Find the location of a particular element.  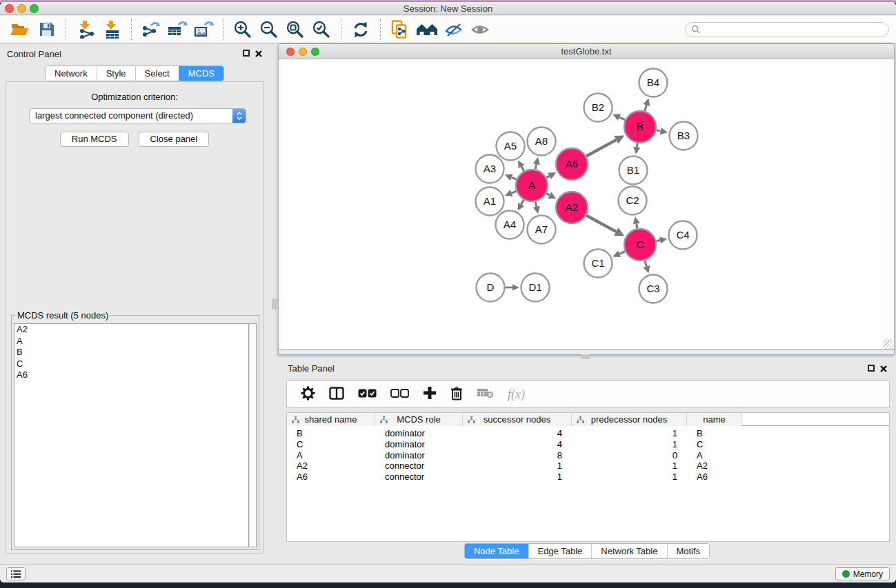

table-settings-button is located at coordinates (308, 394).